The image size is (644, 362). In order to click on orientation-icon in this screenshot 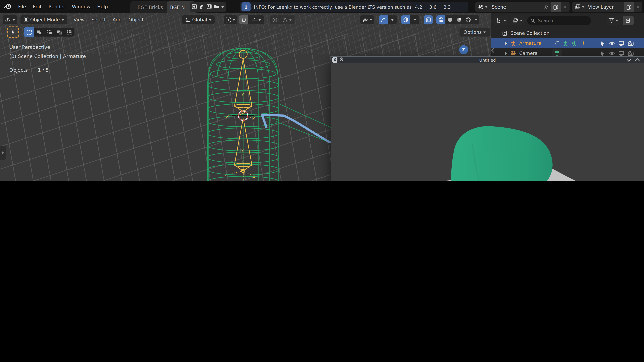, I will do `click(188, 20)`.